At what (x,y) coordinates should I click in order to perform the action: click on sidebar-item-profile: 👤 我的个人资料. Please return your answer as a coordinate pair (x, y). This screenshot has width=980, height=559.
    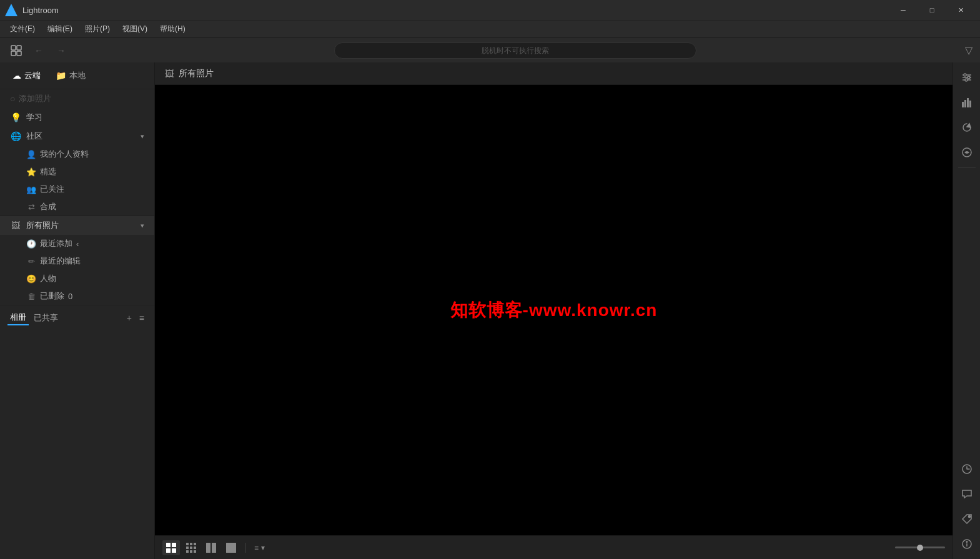
    Looking at the image, I should click on (77, 154).